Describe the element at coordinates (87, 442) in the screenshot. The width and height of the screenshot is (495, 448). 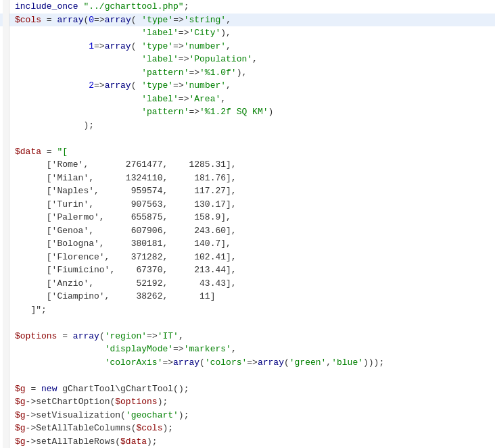
I see `line-content-34: $g->setAllTableRows($data);` at that location.